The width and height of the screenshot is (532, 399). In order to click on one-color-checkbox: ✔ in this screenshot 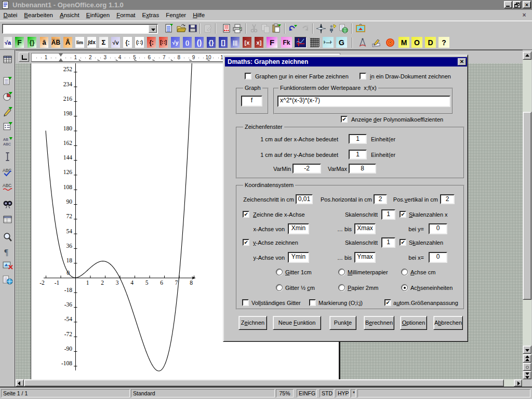, I will do `click(248, 76)`.